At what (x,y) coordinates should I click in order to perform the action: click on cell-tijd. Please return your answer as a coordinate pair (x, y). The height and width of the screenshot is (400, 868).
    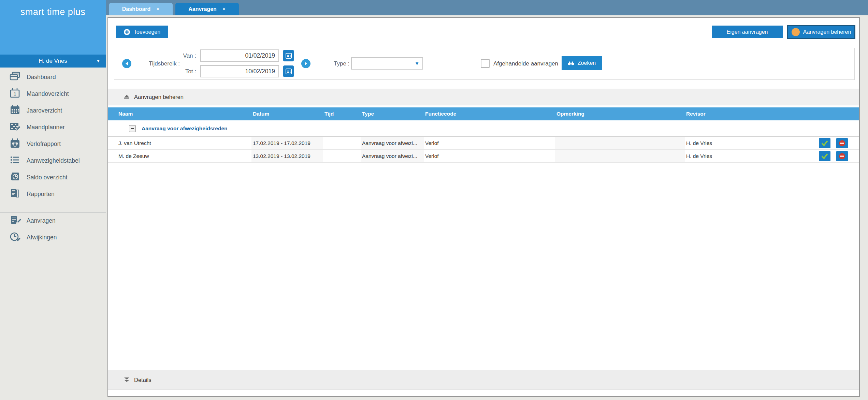
    Looking at the image, I should click on (342, 143).